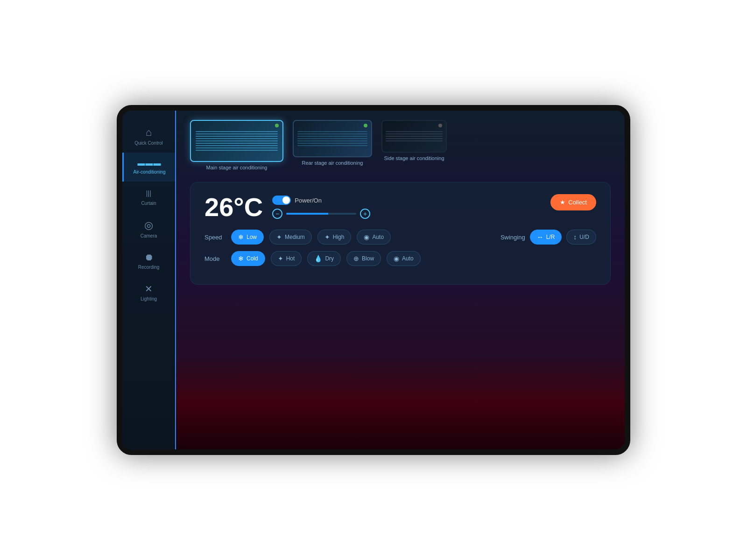 The width and height of the screenshot is (747, 560). I want to click on curtain-icon: ⫼, so click(149, 193).